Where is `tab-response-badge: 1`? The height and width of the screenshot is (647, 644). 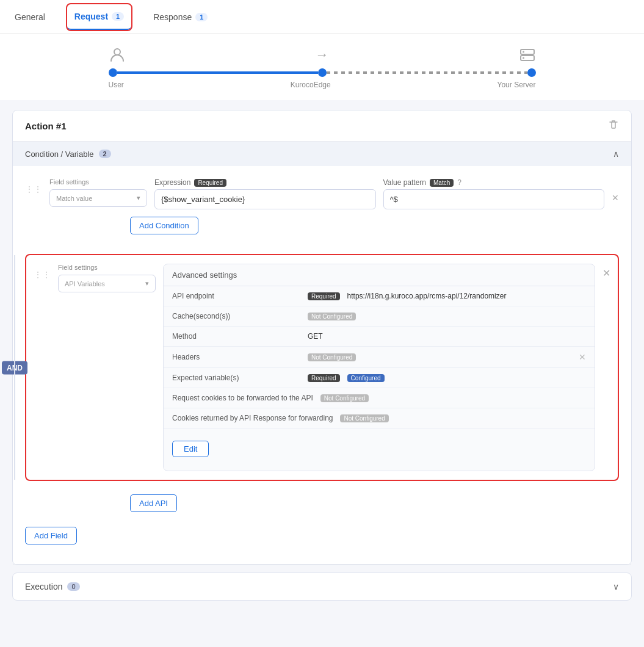 tab-response-badge: 1 is located at coordinates (201, 17).